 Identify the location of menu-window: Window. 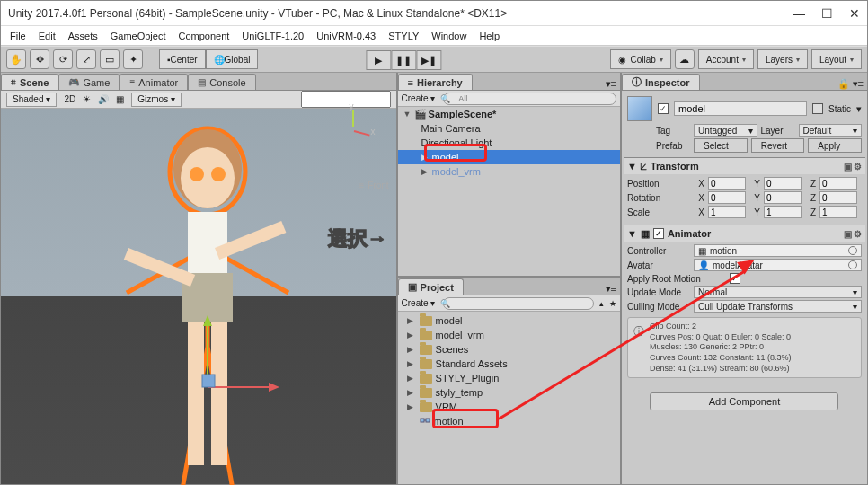
(449, 36).